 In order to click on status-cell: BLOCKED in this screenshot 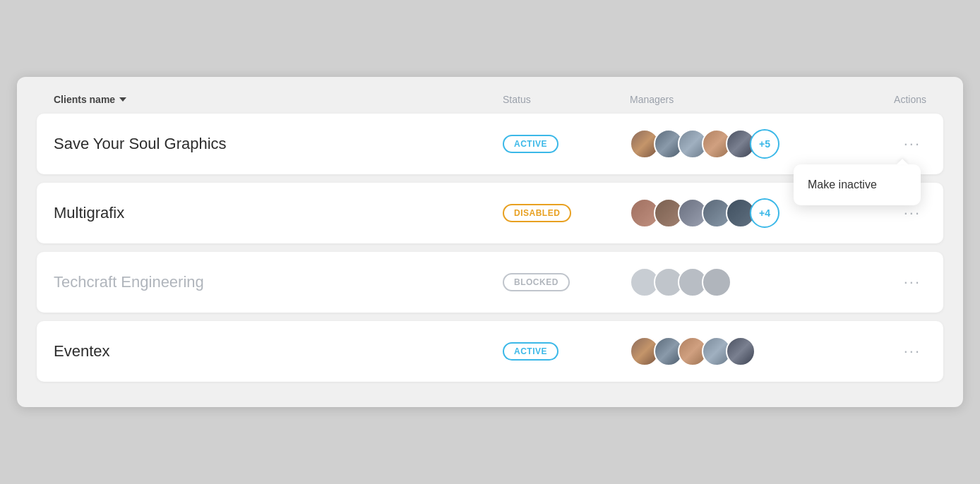, I will do `click(566, 282)`.